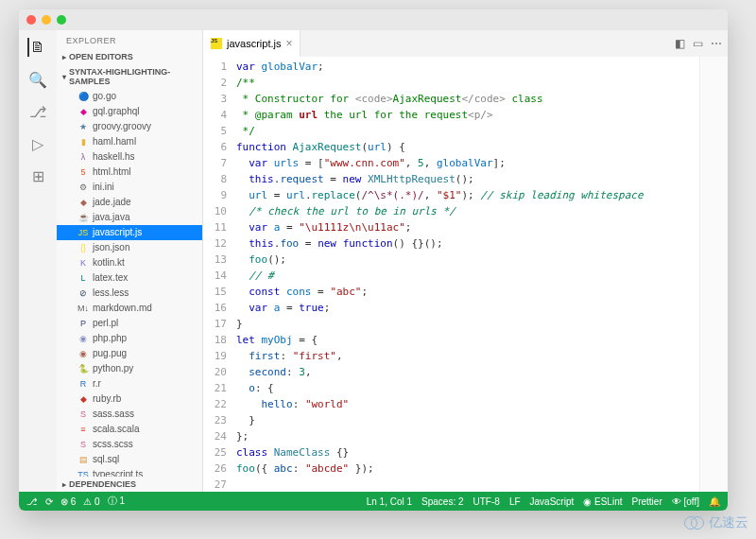 This screenshot has height=539, width=756. I want to click on file-name: r.r, so click(96, 384).